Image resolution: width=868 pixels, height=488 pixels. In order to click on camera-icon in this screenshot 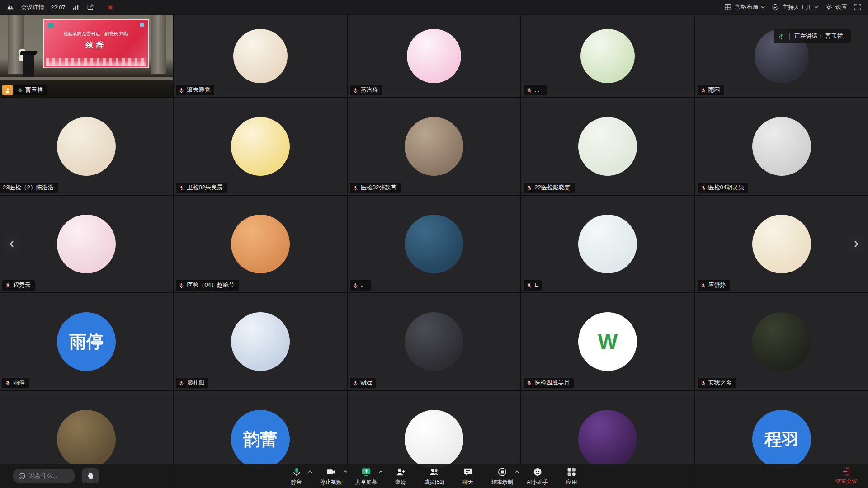, I will do `click(331, 472)`.